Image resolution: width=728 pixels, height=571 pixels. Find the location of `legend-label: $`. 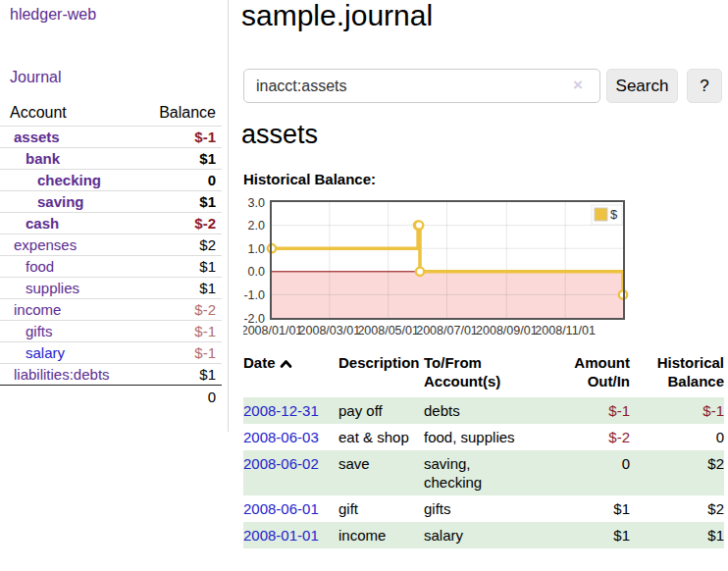

legend-label: $ is located at coordinates (614, 214).